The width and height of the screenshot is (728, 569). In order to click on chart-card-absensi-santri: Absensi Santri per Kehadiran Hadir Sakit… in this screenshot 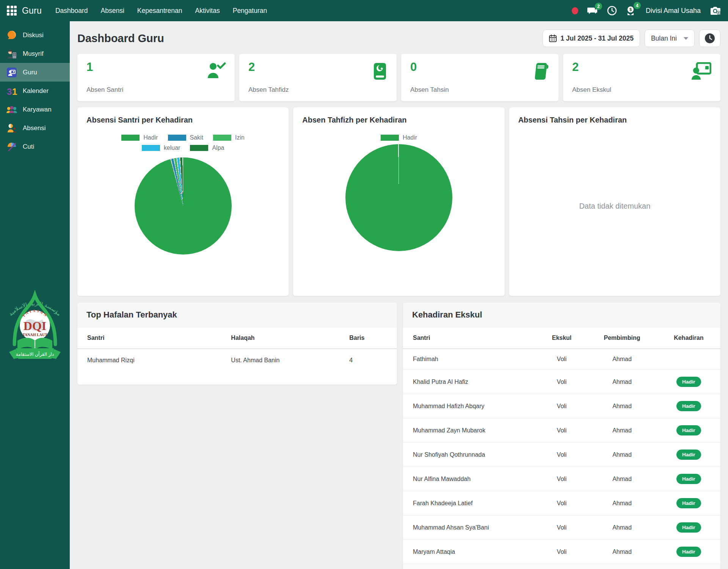, I will do `click(183, 202)`.